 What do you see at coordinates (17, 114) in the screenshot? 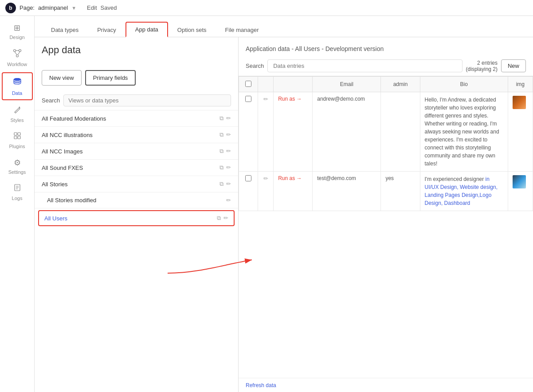
I see `sidebar-item-styles: Styles` at bounding box center [17, 114].